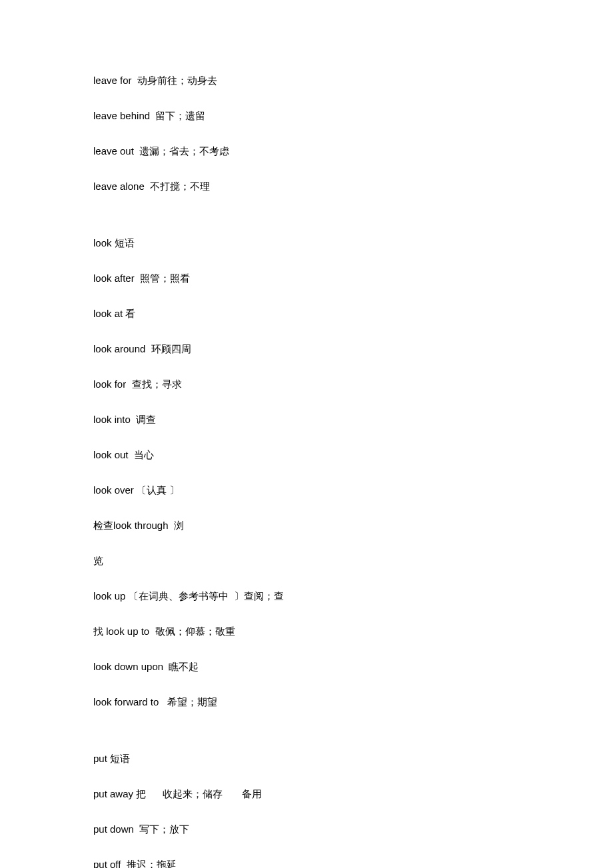 This screenshot has width=613, height=868. What do you see at coordinates (306, 151) in the screenshot?
I see `text-line: leave out 遗漏；省去；不考虑` at bounding box center [306, 151].